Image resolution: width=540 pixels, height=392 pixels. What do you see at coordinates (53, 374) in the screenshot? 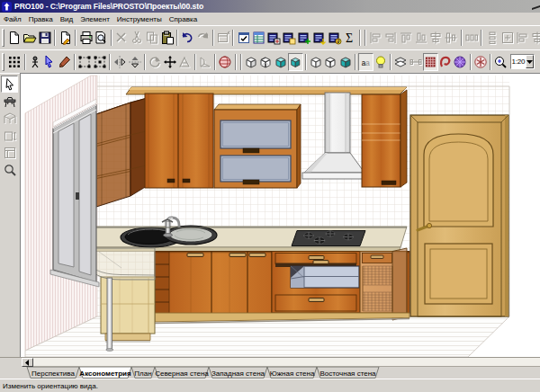
I see `svg-text: Перспектива` at bounding box center [53, 374].